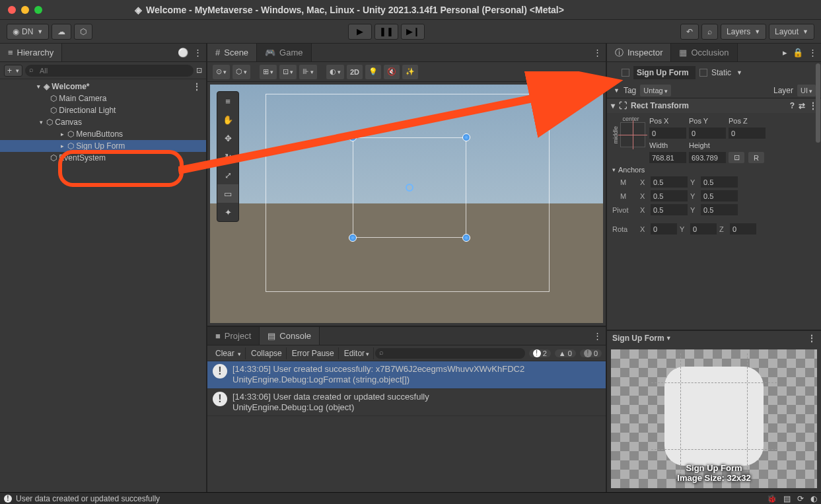 Image resolution: width=821 pixels, height=504 pixels. Describe the element at coordinates (756, 157) in the screenshot. I see `raw-edit-button: R` at that location.